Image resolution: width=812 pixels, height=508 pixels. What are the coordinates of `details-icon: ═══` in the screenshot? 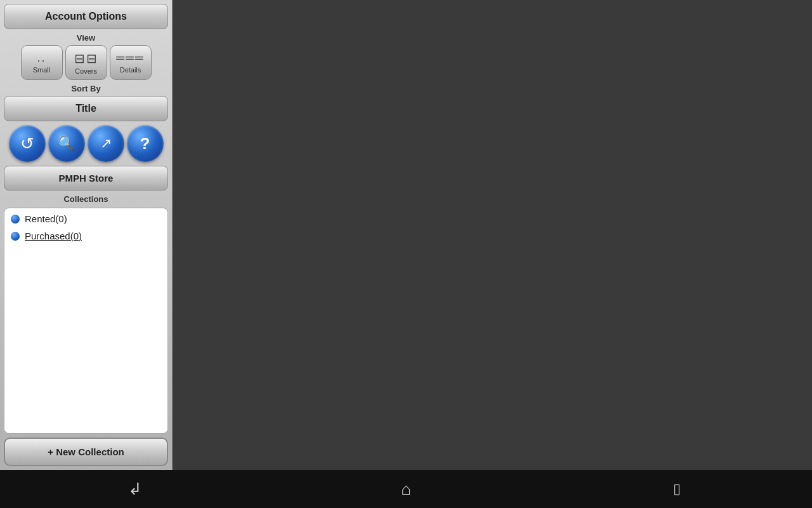 It's located at (130, 58).